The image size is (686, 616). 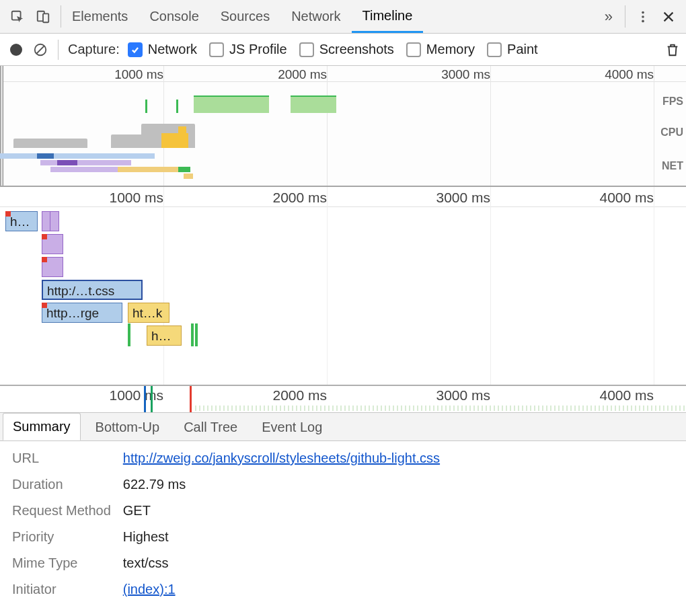 I want to click on tab-sources: Sources, so click(x=245, y=16).